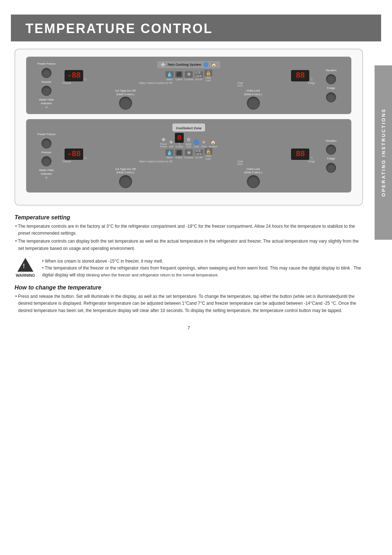 The height and width of the screenshot is (555, 392). I want to click on panel1-freezer-label: Freezer, so click(46, 82).